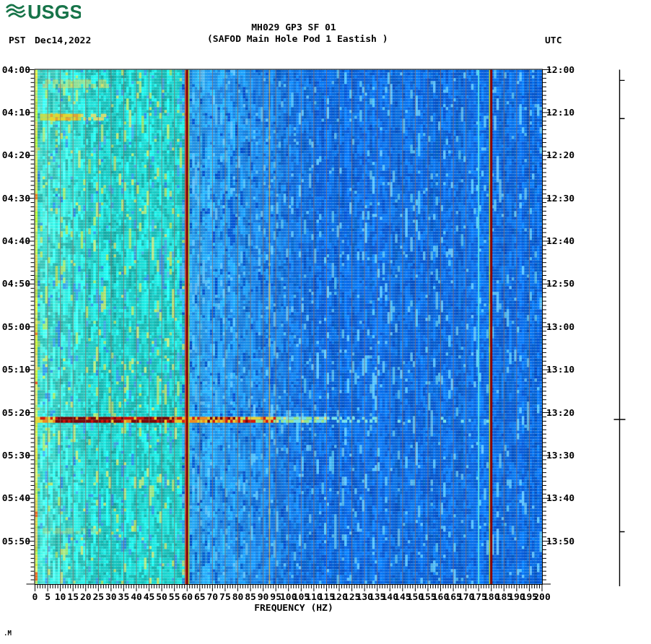  What do you see at coordinates (54, 12) in the screenshot?
I see `usgs-logo-text: USGS` at bounding box center [54, 12].